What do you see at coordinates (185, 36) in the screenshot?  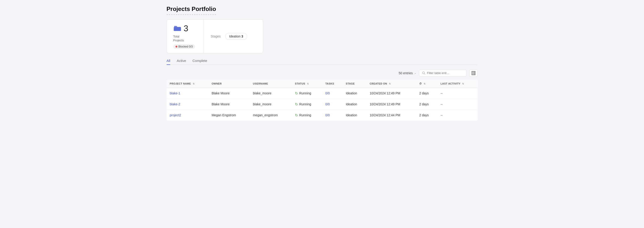 I see `total-projects-card: 3 TotalProjects Blocked 0/3` at bounding box center [185, 36].